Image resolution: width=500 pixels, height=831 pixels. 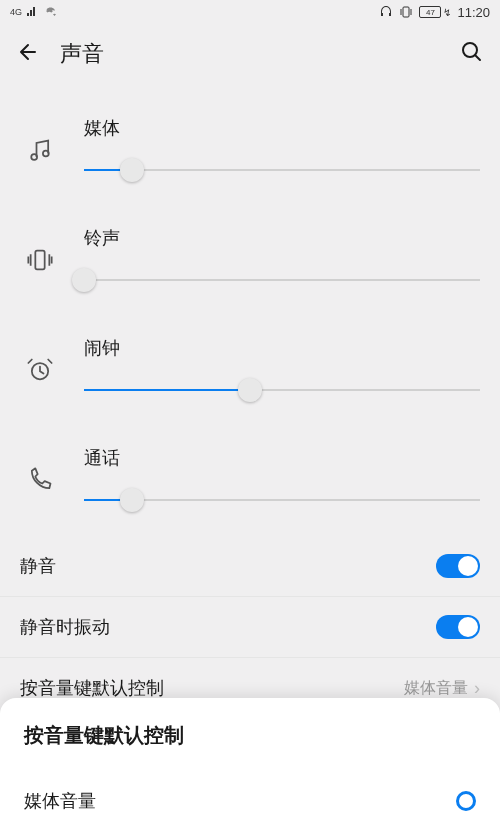 I want to click on media-volume-label: 媒体, so click(x=282, y=128).